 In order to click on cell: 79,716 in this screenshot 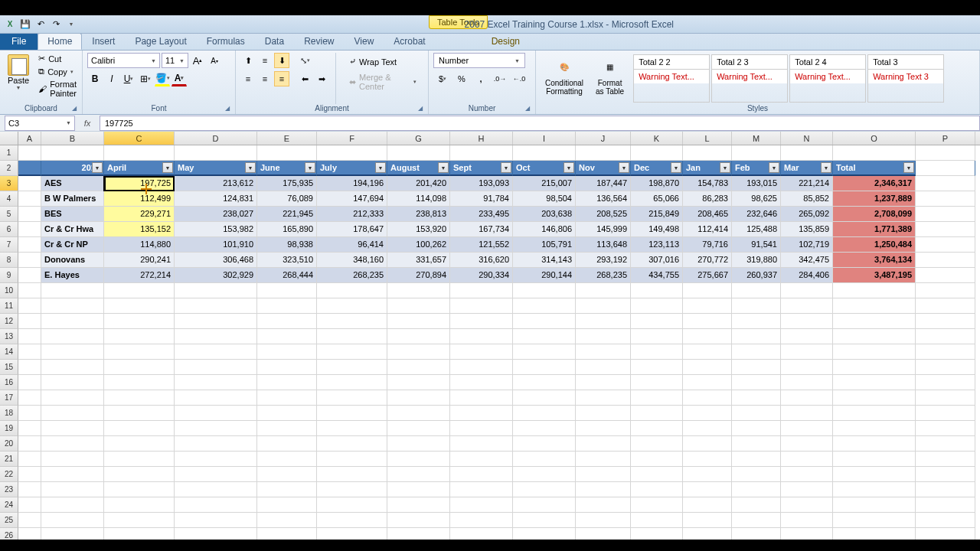, I will do `click(707, 245)`.